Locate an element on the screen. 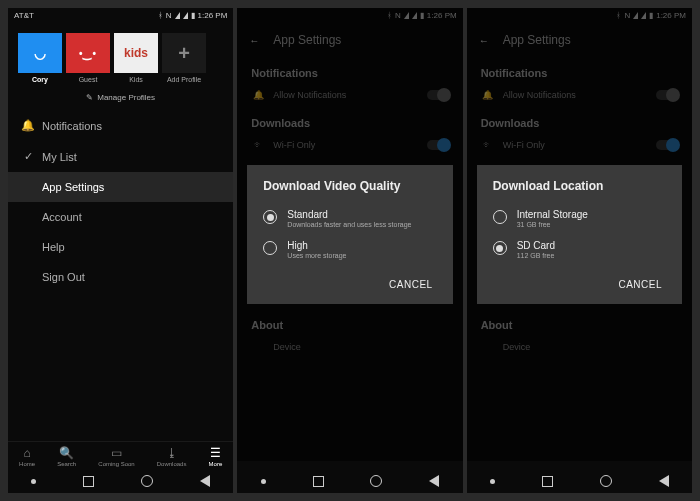  tab-home: ⌂Home is located at coordinates (27, 456).